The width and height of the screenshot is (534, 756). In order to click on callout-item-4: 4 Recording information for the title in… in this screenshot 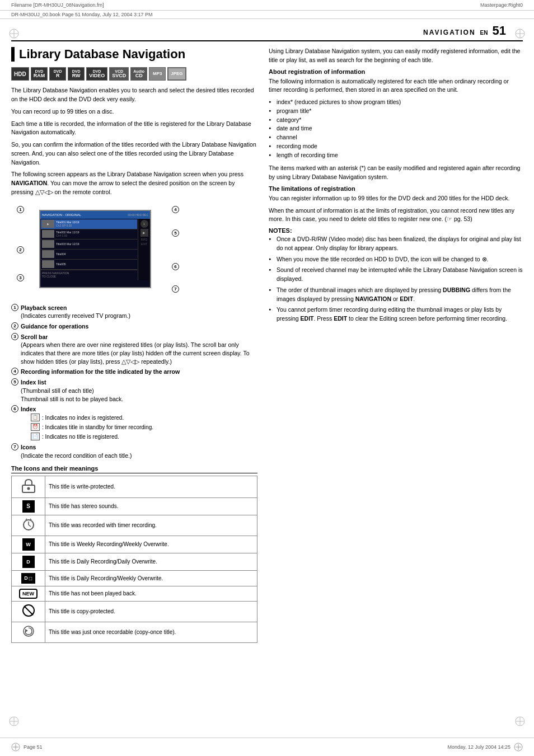, I will do `click(134, 372)`.